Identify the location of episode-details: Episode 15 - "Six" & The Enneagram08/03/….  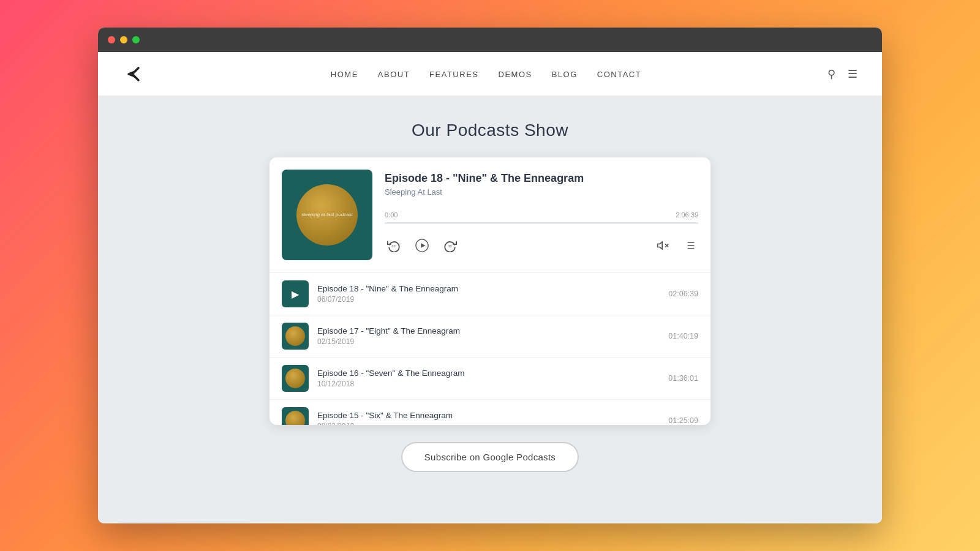
(489, 418).